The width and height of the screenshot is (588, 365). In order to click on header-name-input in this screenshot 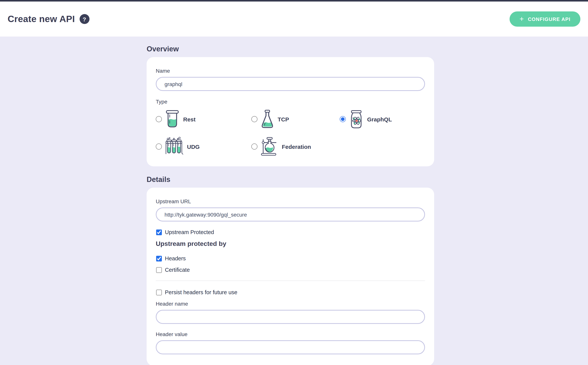, I will do `click(290, 317)`.